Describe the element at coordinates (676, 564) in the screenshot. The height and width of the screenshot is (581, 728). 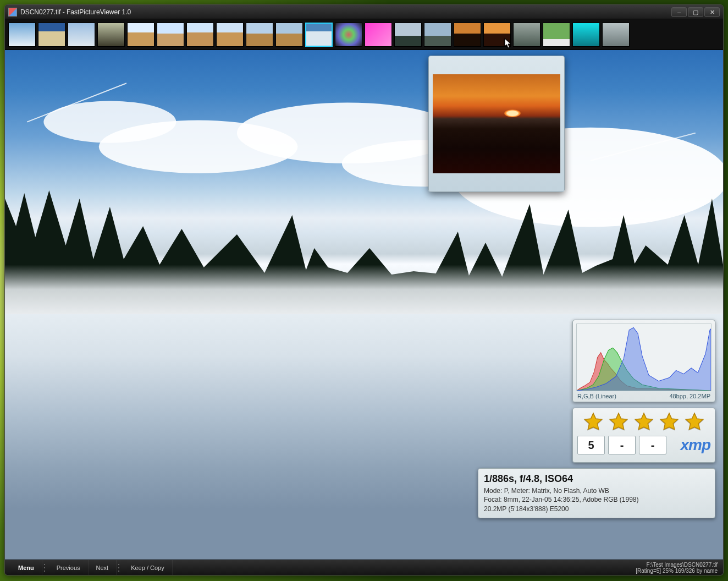
I see `status-path: F:\Test Images\DSCN0277.tif` at that location.